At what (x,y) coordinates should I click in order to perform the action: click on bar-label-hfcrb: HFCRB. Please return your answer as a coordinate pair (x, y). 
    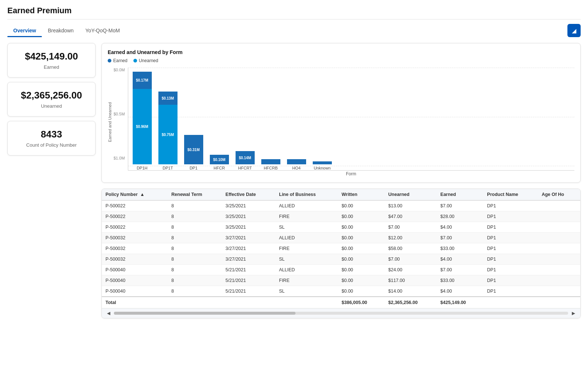
    Looking at the image, I should click on (271, 168).